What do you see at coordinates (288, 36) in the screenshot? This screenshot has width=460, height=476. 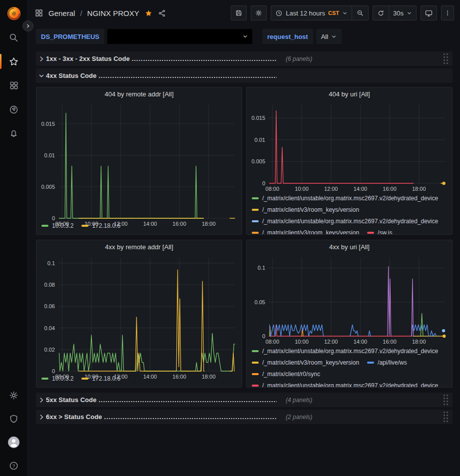 I see `request-host-variable-label: request_host` at bounding box center [288, 36].